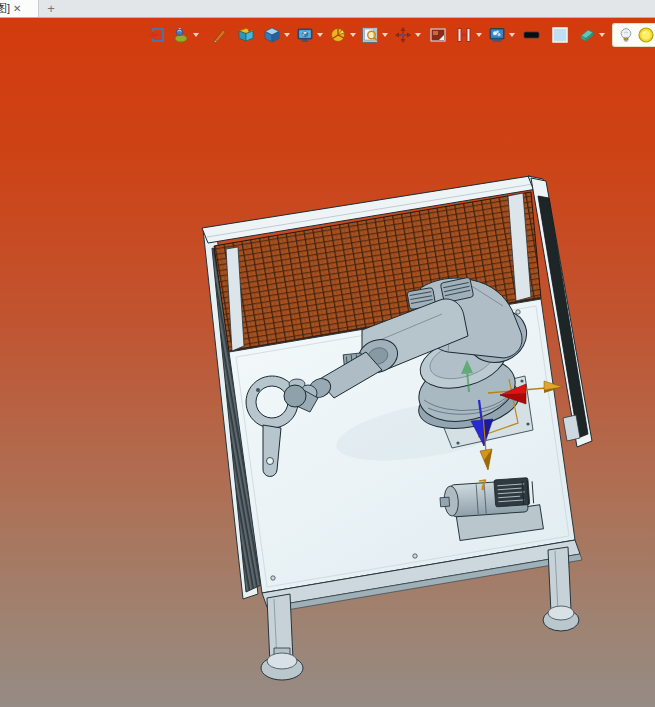 This screenshot has width=655, height=707. What do you see at coordinates (20, 8) in the screenshot?
I see `document-tab: 图] ✕` at bounding box center [20, 8].